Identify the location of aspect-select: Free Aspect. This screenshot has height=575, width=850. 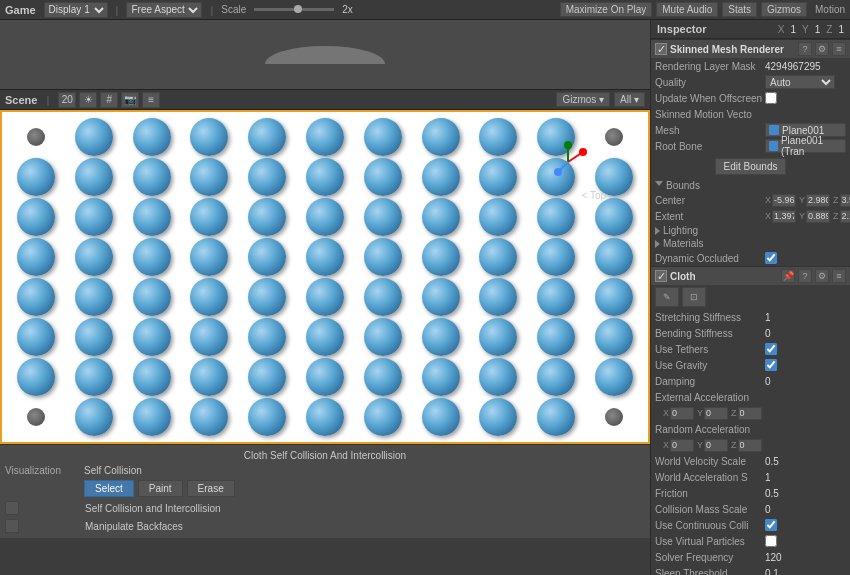
(164, 10).